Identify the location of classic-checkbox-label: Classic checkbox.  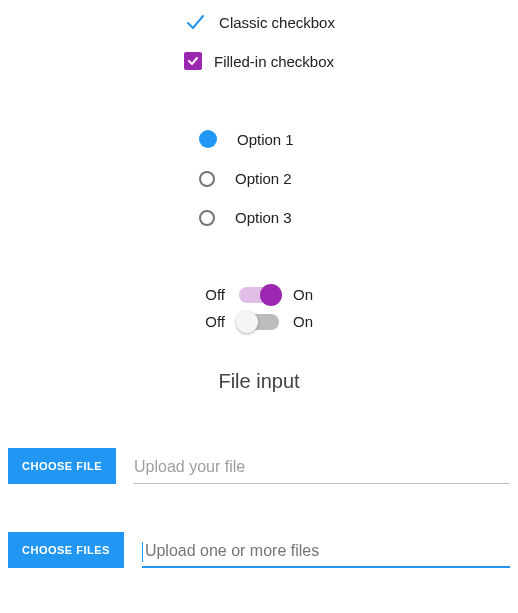
(277, 22).